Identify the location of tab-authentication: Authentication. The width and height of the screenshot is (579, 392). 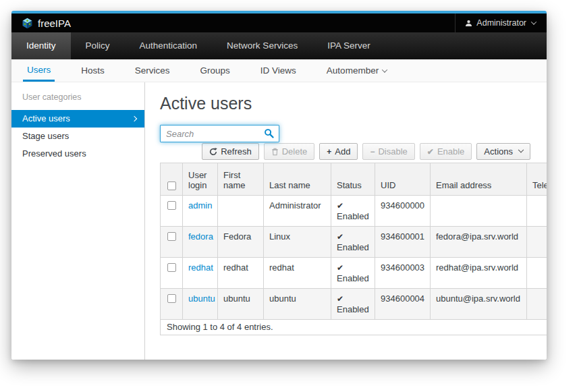
(169, 46).